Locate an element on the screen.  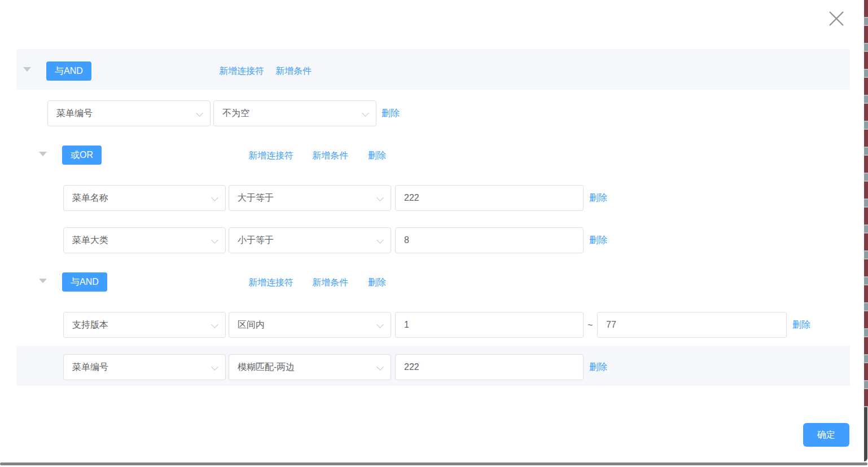
range-start-input is located at coordinates (489, 325).